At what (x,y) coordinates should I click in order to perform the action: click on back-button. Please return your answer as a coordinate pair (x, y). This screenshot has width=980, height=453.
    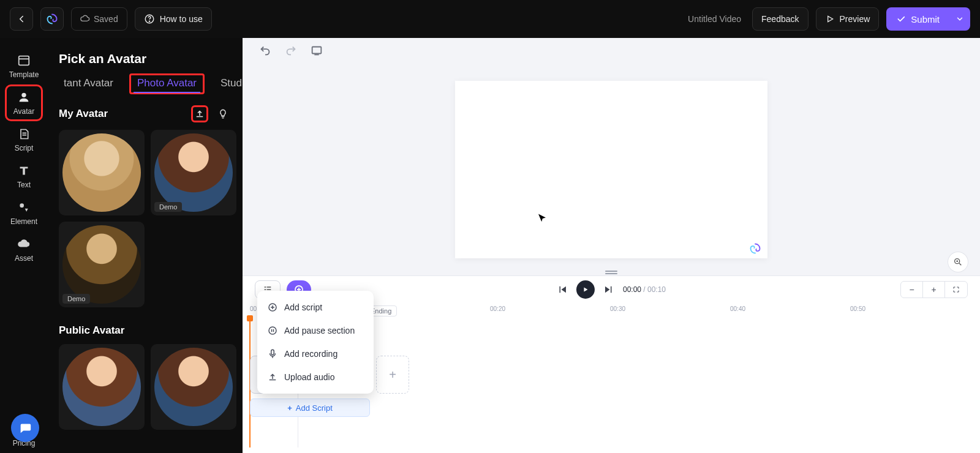
    Looking at the image, I should click on (21, 19).